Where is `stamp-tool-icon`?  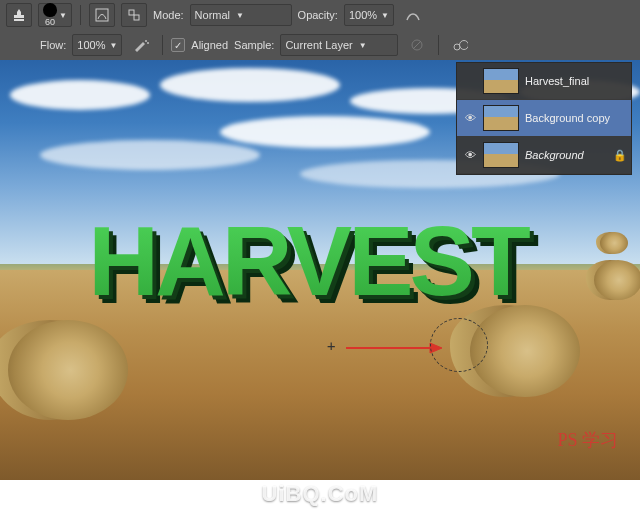 stamp-tool-icon is located at coordinates (19, 15).